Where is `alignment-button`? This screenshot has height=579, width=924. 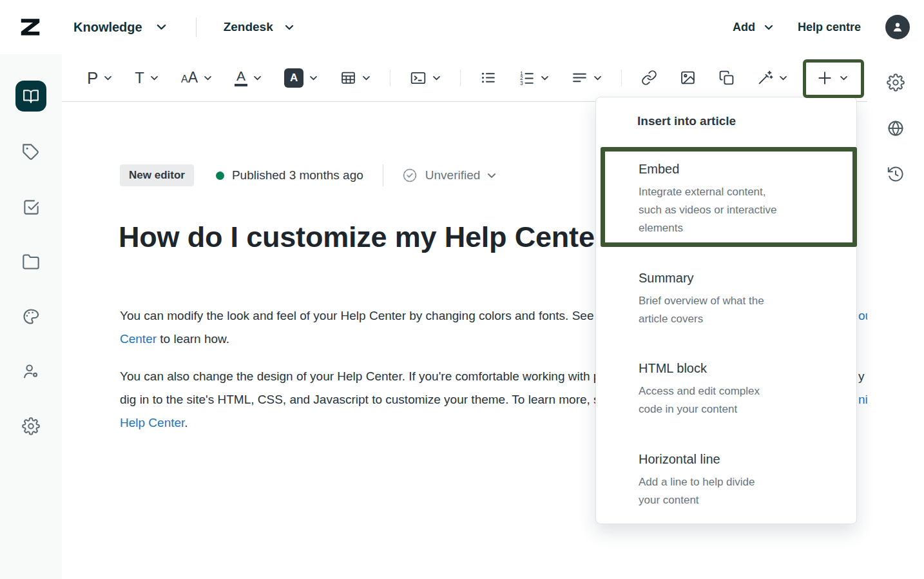
alignment-button is located at coordinates (586, 77).